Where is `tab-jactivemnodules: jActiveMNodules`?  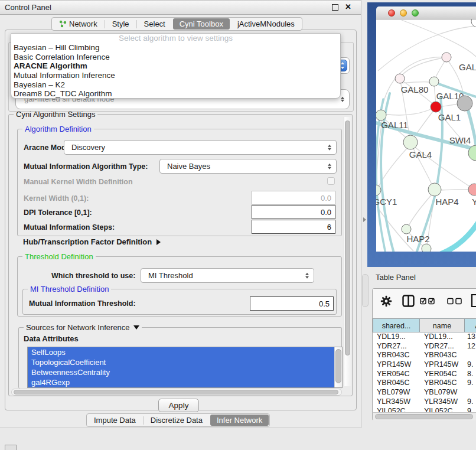
tab-jactivemnodules: jActiveMNodules is located at coordinates (266, 24).